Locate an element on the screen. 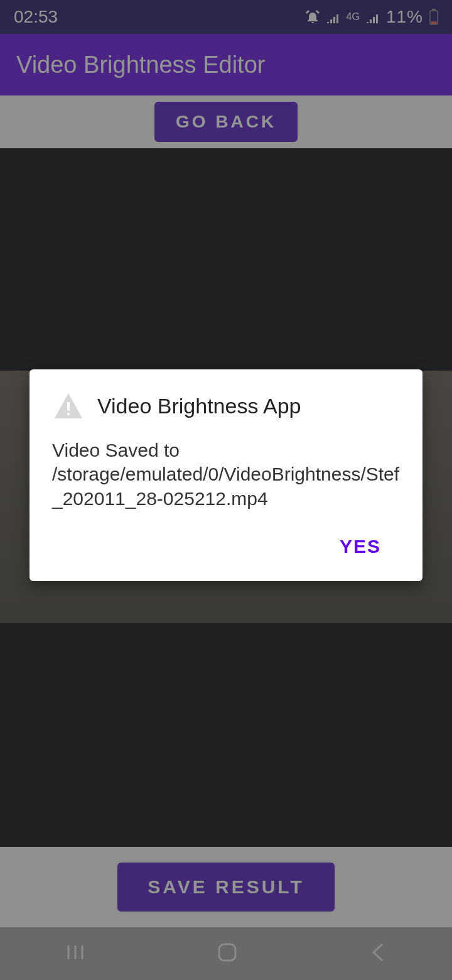  dialog-actions: YES is located at coordinates (226, 548).